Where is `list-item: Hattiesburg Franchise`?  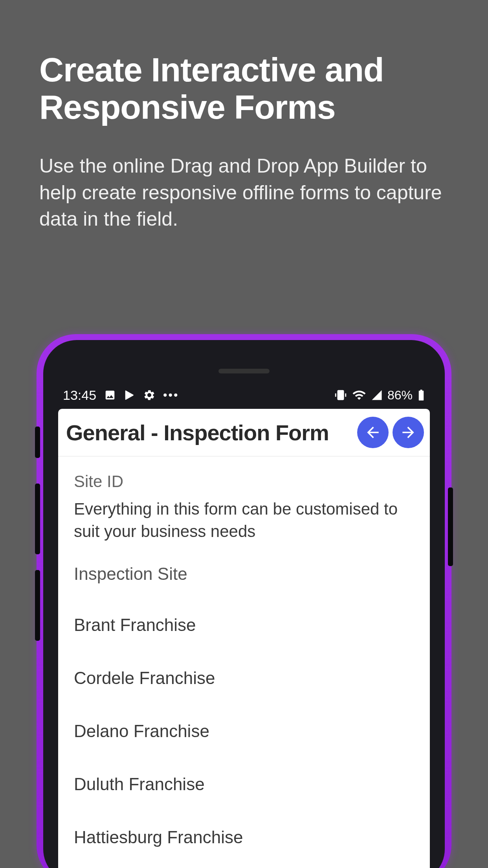 list-item: Hattiesburg Franchise is located at coordinates (244, 837).